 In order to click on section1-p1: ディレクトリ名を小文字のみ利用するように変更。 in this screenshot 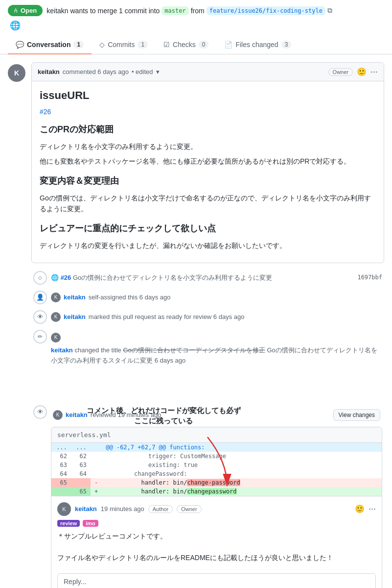, I will do `click(208, 147)`.